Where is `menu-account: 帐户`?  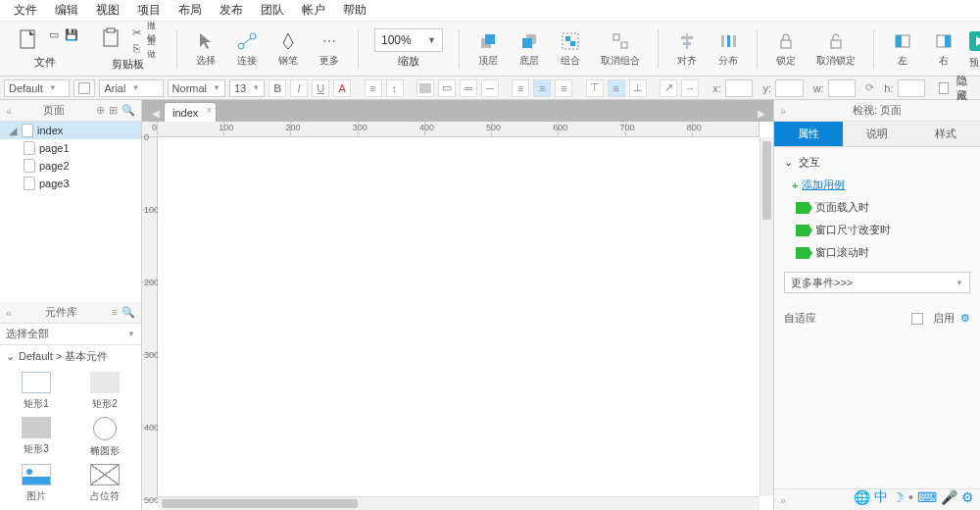
menu-account: 帐户 is located at coordinates (314, 10).